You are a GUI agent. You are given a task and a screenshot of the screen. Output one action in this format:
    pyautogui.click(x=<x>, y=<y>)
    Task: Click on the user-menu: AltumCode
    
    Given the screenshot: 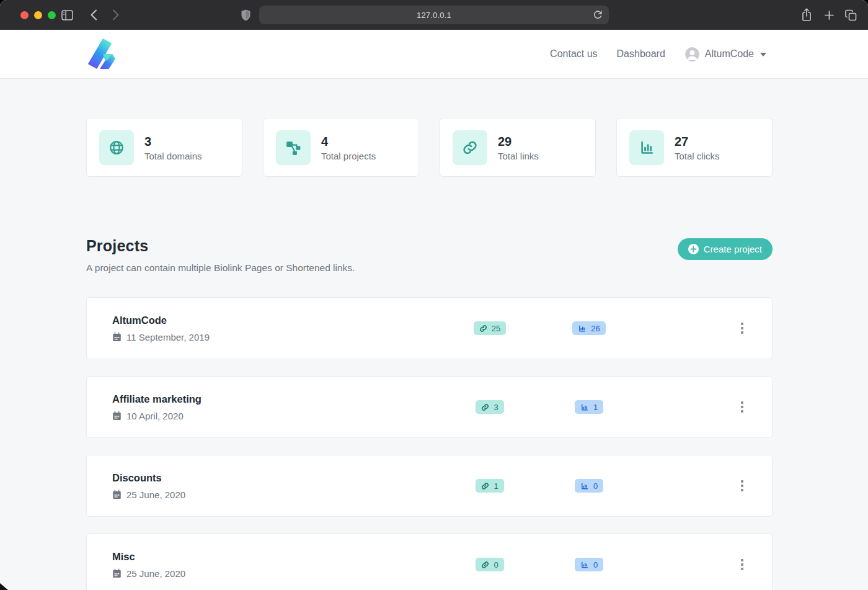 What is the action you would take?
    pyautogui.click(x=725, y=55)
    